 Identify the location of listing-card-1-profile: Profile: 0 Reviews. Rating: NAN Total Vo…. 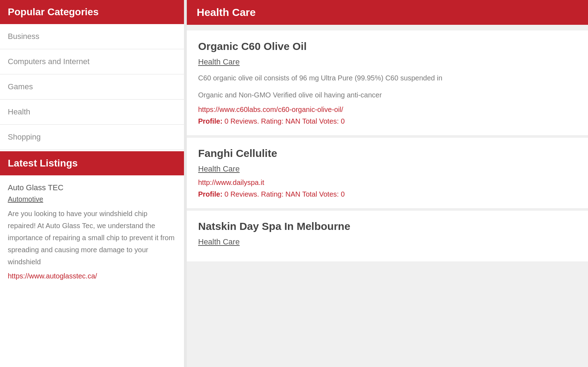
(387, 121).